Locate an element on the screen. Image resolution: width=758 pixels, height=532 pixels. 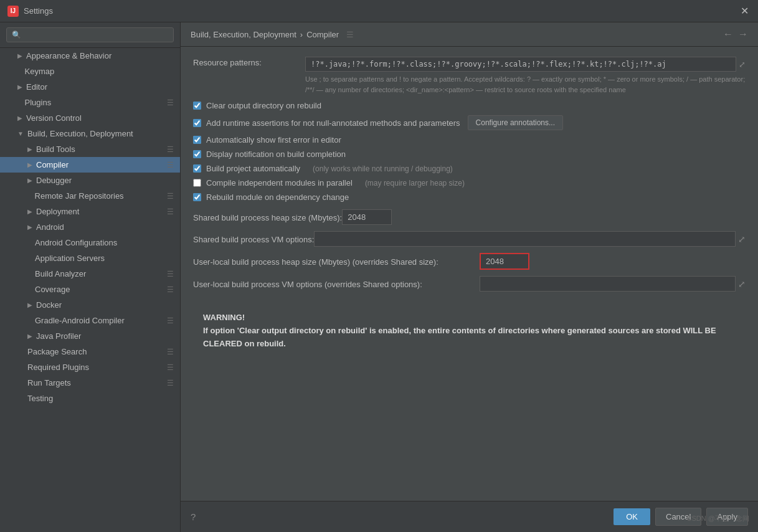
sidebar-item-compiler: ▶ Compiler ☰ is located at coordinates (90, 164).